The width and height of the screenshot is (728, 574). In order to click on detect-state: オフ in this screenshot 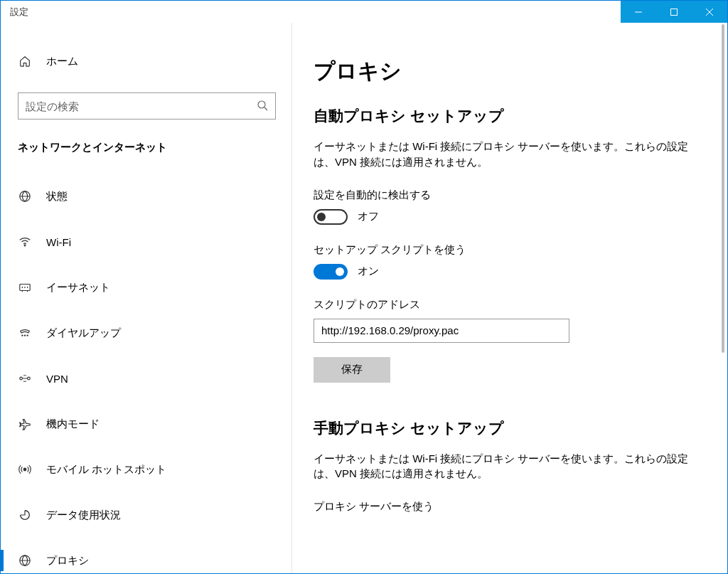, I will do `click(368, 216)`.